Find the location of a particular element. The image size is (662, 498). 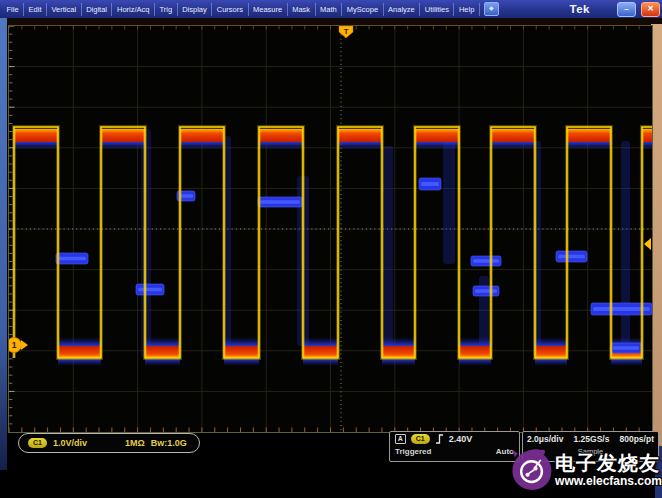

trigger-level: 2.40V is located at coordinates (461, 439).